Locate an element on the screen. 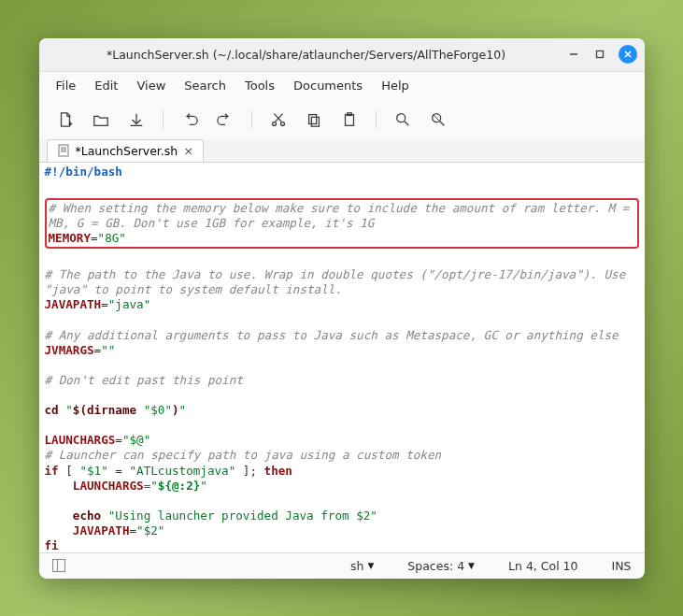  status-spaces: Spaces: 4▼ is located at coordinates (441, 566).